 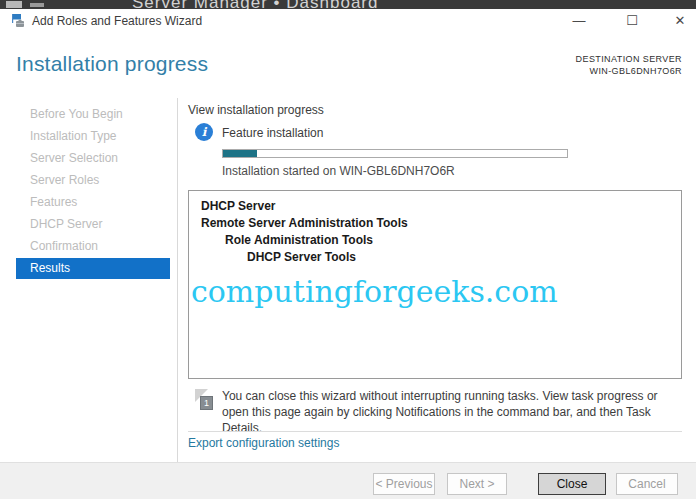 I want to click on list-item: Role Administration Tools, so click(x=435, y=240).